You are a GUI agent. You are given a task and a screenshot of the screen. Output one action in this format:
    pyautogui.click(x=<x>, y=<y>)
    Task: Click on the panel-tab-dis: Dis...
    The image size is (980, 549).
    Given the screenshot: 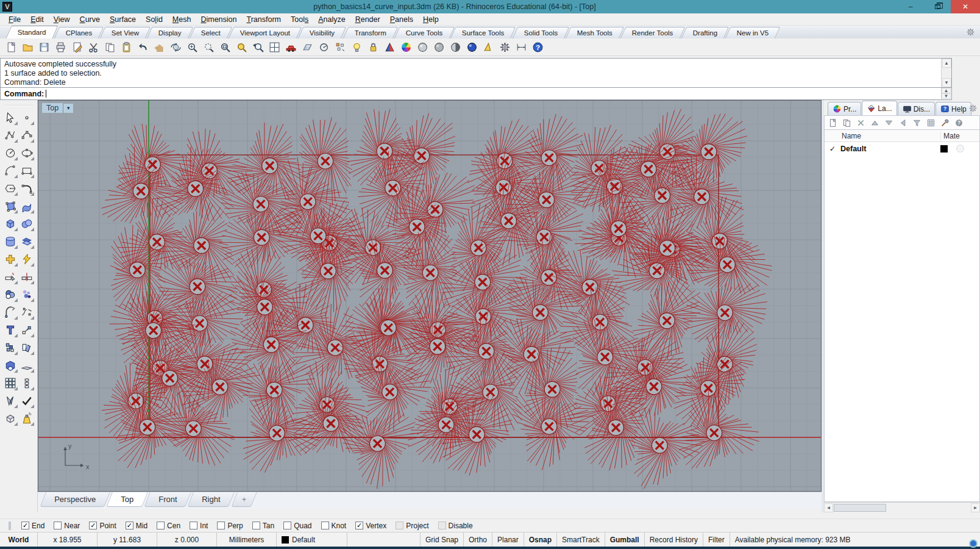 What is the action you would take?
    pyautogui.click(x=917, y=109)
    